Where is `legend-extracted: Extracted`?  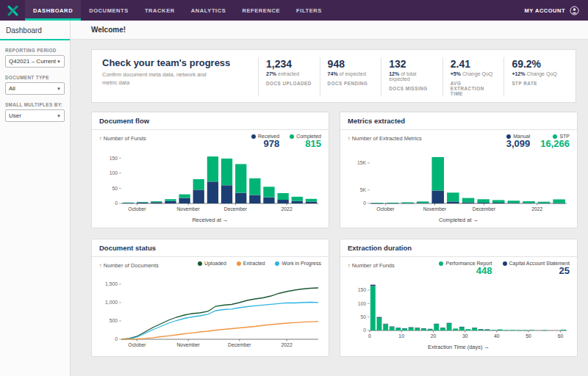
legend-extracted: Extracted is located at coordinates (251, 263).